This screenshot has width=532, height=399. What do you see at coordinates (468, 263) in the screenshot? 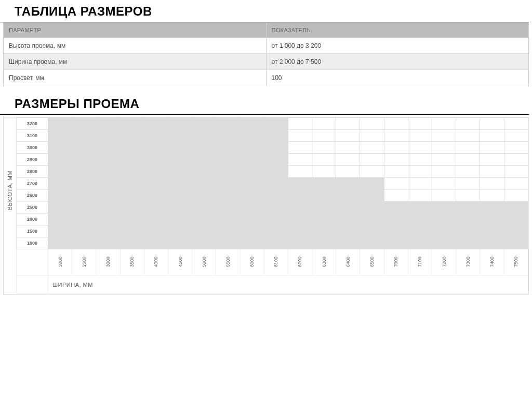
I see `chart-col-label: 7300` at bounding box center [468, 263].